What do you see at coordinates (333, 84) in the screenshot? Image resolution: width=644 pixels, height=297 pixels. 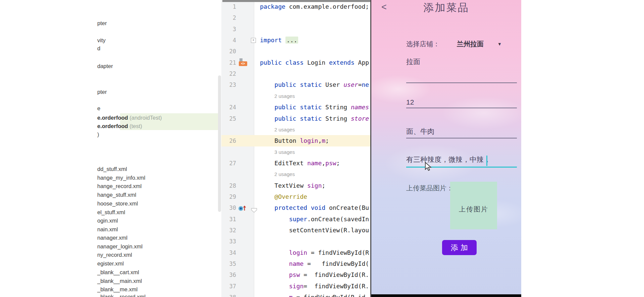 I see `code-token: User` at bounding box center [333, 84].